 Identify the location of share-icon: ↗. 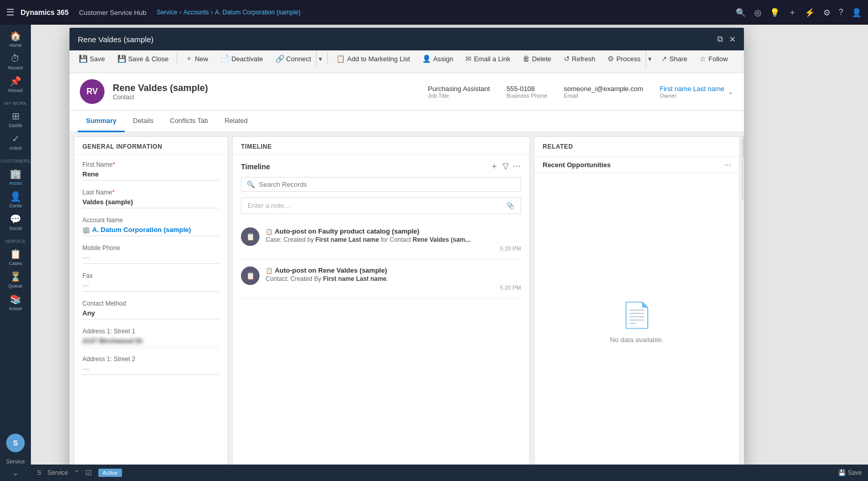
(664, 59).